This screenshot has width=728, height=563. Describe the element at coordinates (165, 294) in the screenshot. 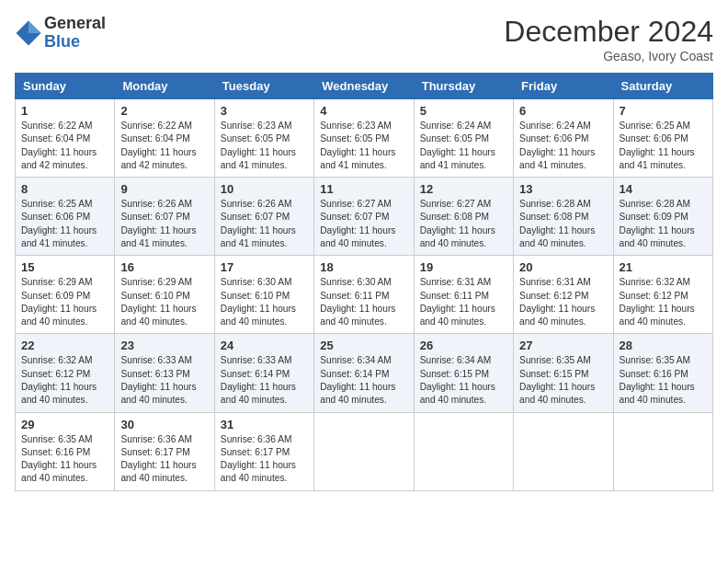

I see `calendar-cell: 16Sunrise: 6:29 AM Sunset: 6:10 PM Dayli…` at that location.